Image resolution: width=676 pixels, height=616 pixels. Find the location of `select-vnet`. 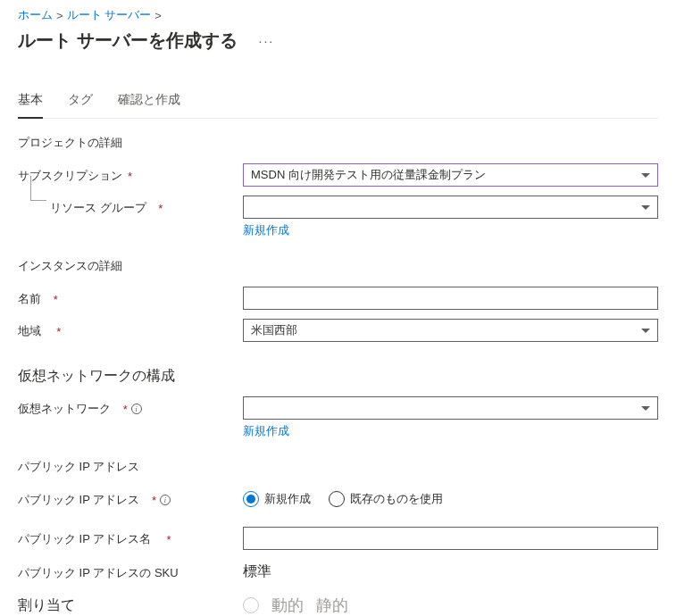

select-vnet is located at coordinates (450, 408).